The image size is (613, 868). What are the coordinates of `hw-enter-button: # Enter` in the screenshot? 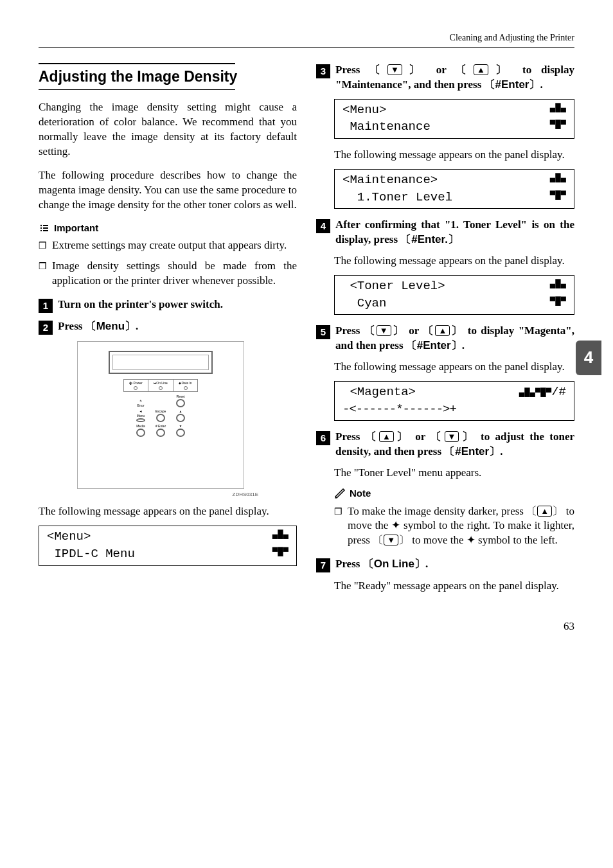 It's located at (161, 430).